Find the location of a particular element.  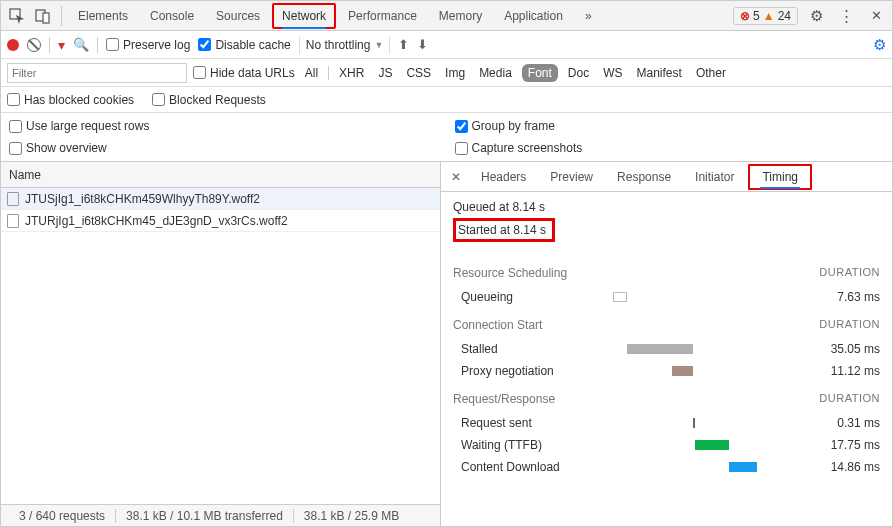

capture-screenshots-checkbox: Capture screenshots is located at coordinates (670, 148).